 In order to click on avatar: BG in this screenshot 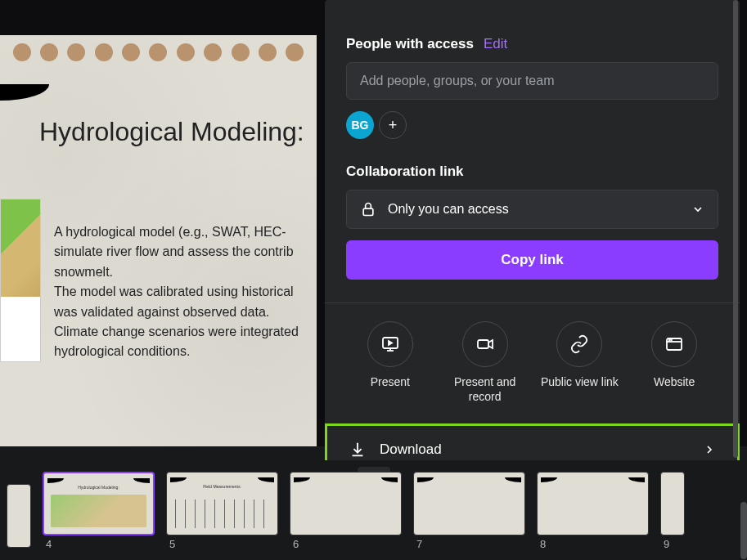, I will do `click(360, 125)`.